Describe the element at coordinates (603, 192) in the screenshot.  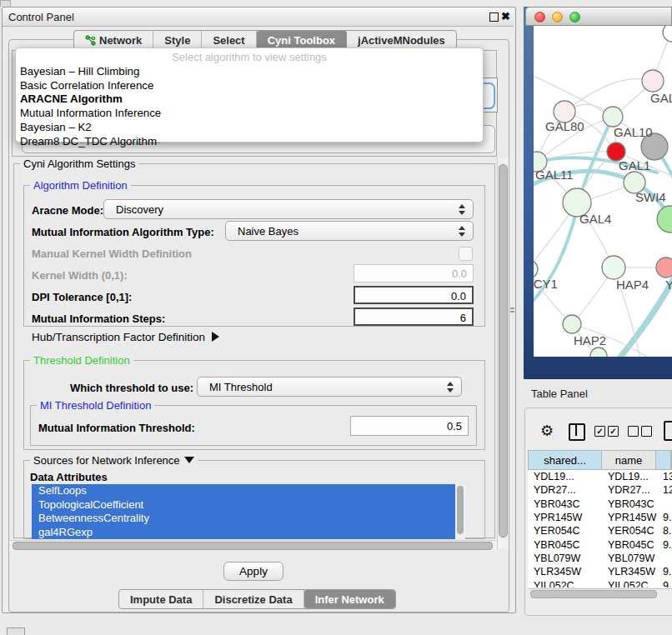
I see `network-canvas: GALGAL80GAL10GAL1GAL11SWI4GAL4GCY1HAP4YH…` at that location.